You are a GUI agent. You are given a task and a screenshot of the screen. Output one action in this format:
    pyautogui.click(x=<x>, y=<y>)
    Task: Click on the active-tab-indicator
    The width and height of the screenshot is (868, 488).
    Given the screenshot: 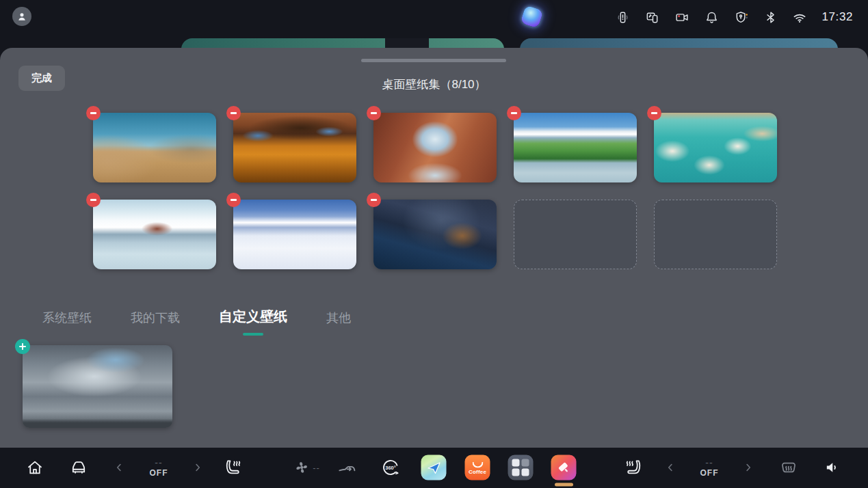 What is the action you would take?
    pyautogui.click(x=253, y=334)
    